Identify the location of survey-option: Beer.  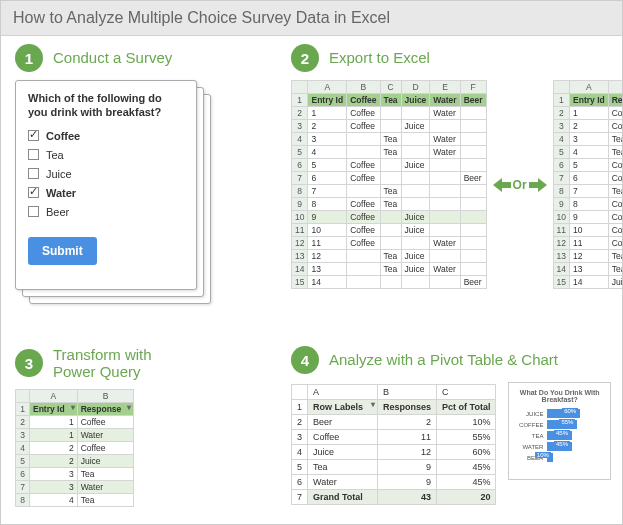
(106, 212).